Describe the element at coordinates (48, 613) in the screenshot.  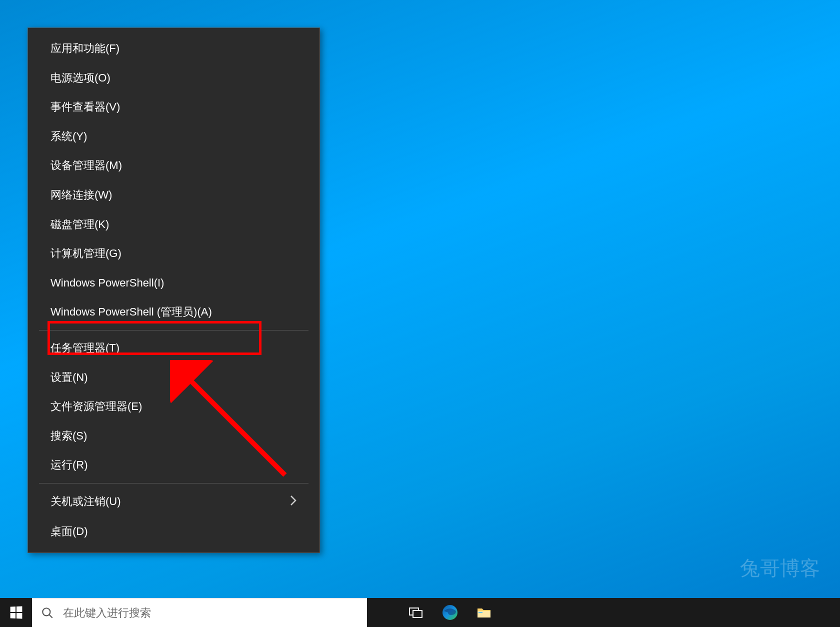
I see `search-icon` at that location.